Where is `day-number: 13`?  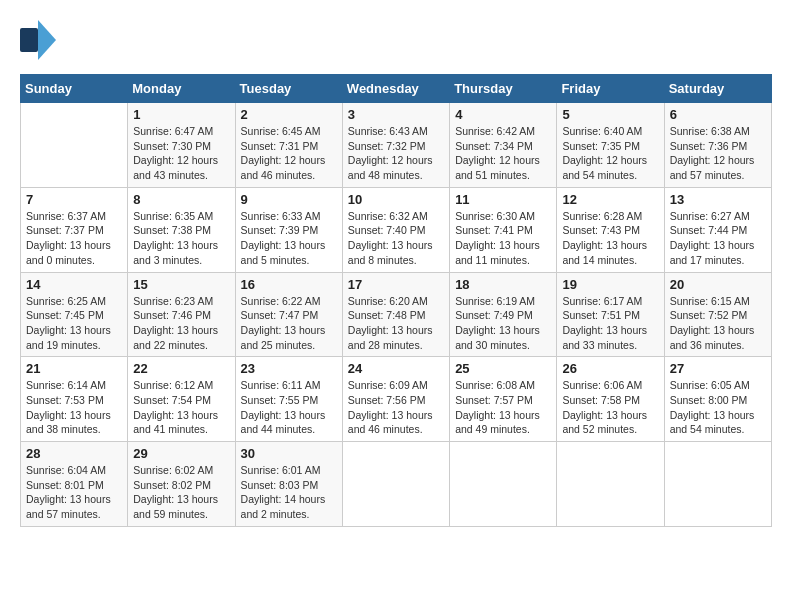
day-number: 13 is located at coordinates (718, 200).